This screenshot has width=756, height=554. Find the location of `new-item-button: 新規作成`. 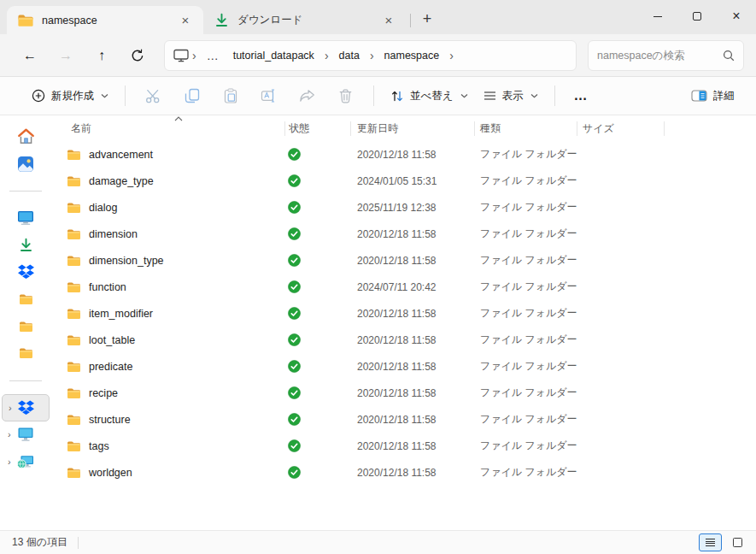

new-item-button: 新規作成 is located at coordinates (70, 96).